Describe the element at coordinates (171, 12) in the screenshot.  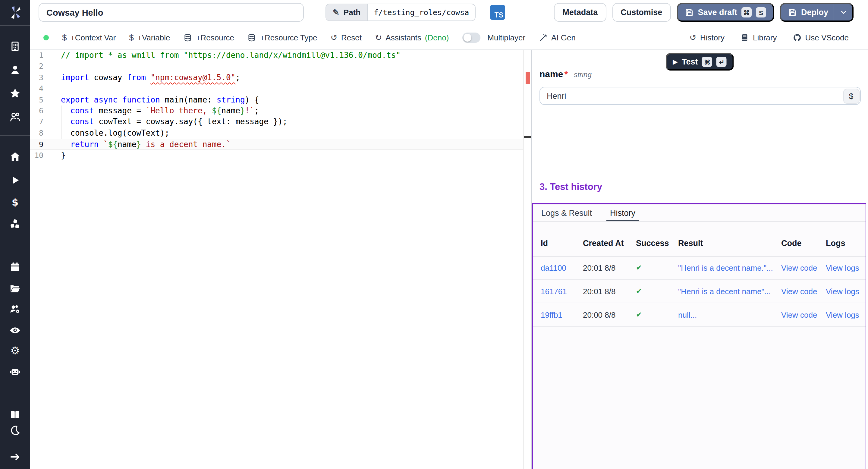
I see `script-title-input` at that location.